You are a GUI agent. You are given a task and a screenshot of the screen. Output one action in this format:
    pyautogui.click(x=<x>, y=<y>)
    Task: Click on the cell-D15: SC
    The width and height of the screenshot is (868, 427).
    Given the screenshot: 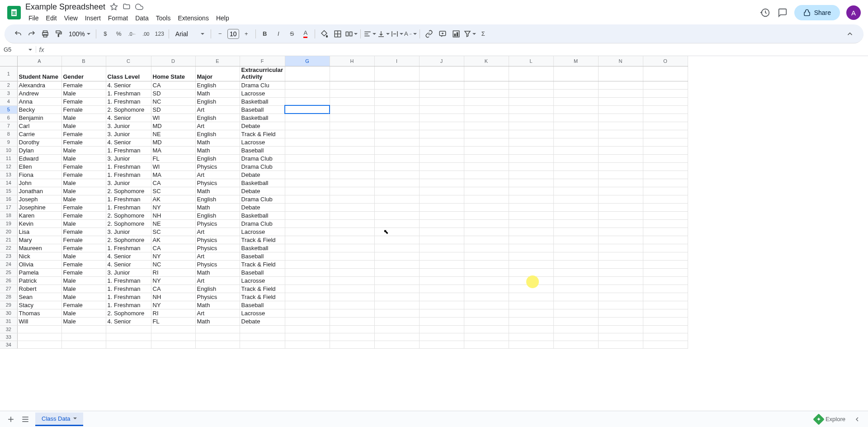 What is the action you would take?
    pyautogui.click(x=173, y=191)
    